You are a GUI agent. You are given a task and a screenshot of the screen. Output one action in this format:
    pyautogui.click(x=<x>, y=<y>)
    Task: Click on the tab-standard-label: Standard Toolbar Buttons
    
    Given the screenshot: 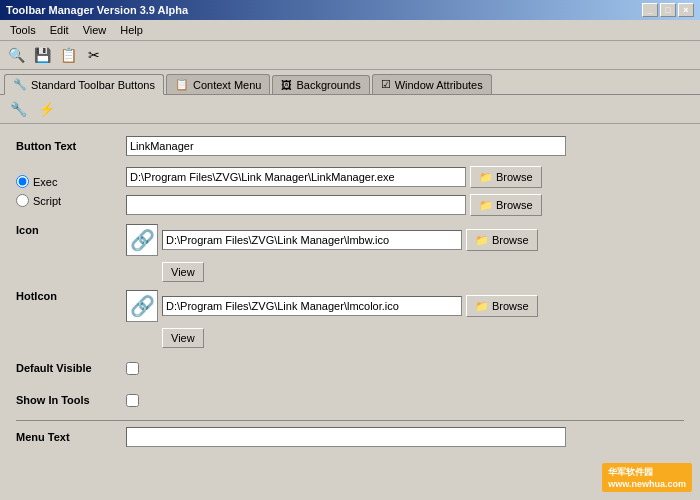 What is the action you would take?
    pyautogui.click(x=93, y=85)
    